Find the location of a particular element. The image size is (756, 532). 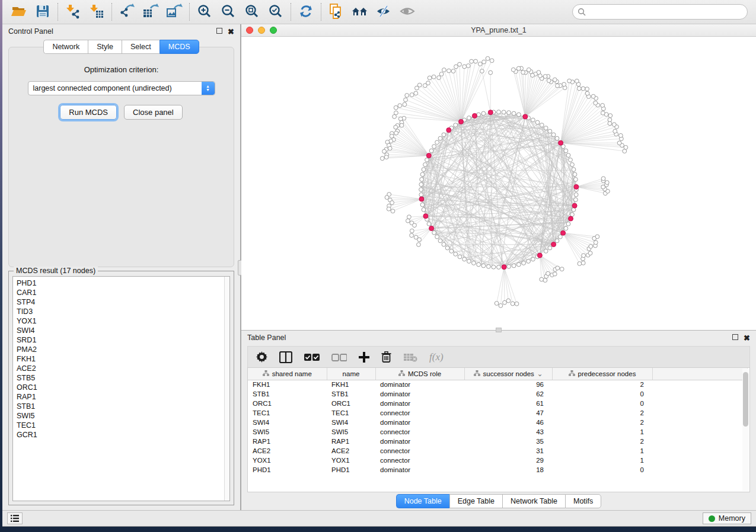

deselect-all-button is located at coordinates (339, 357).